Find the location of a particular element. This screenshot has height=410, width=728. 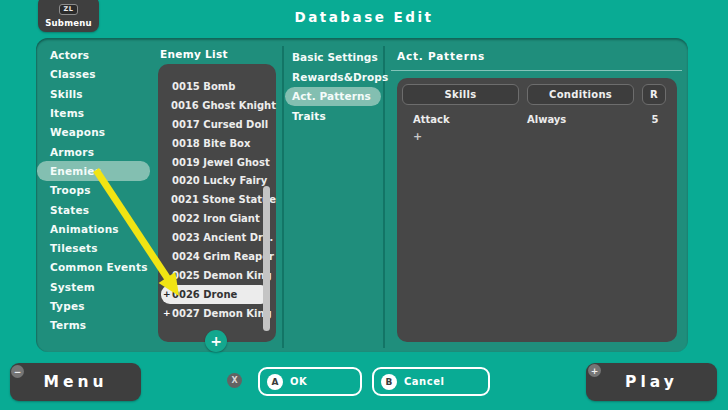

sidebar-item-system: System is located at coordinates (94, 286).